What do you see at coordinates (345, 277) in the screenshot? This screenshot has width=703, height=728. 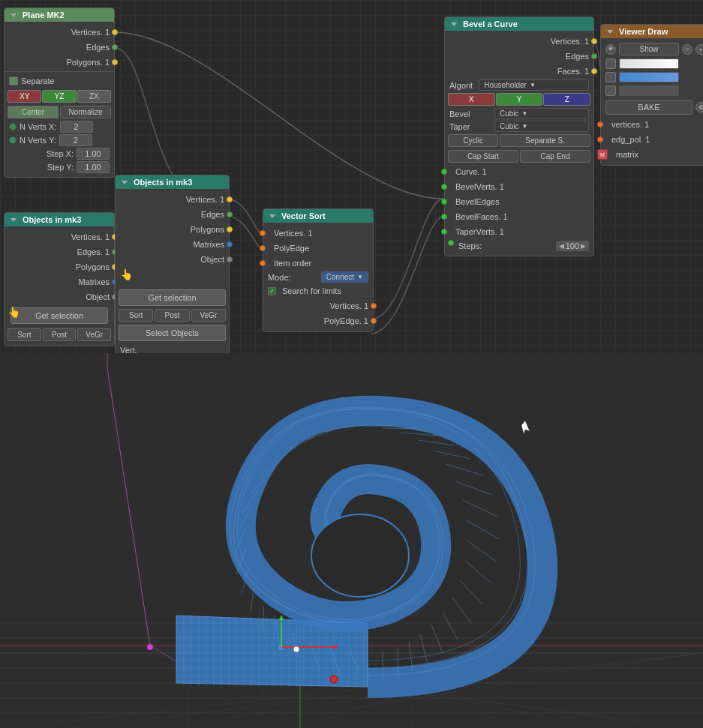 I see `vs-mode-dropdown: Connect ▼` at bounding box center [345, 277].